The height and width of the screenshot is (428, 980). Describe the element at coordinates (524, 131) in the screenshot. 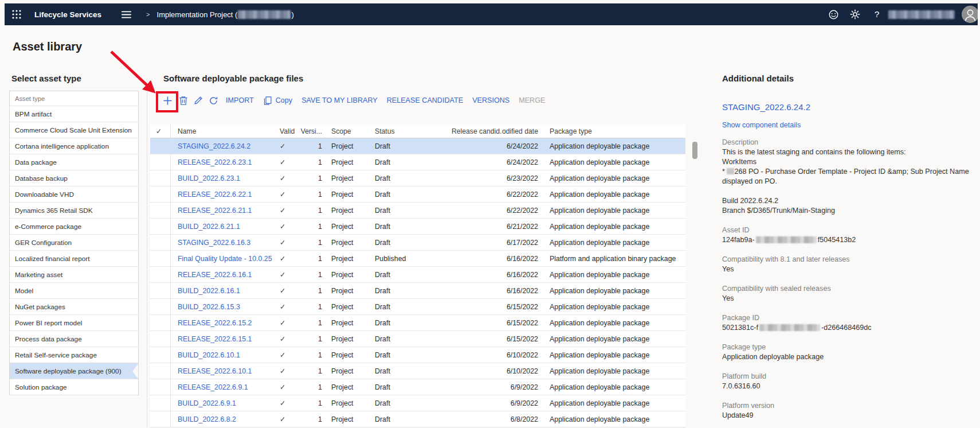

I see `column-header: Modified date` at that location.